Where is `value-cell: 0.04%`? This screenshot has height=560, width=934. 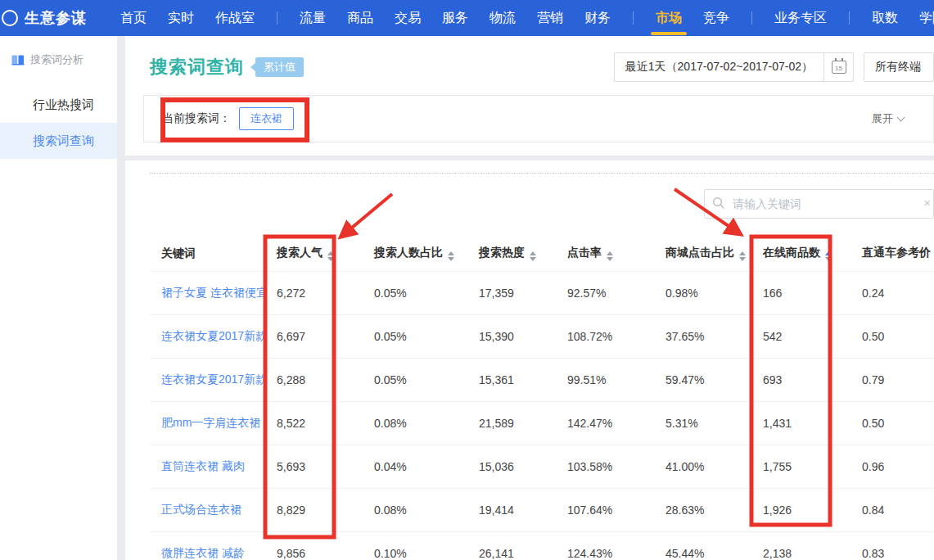
value-cell: 0.04% is located at coordinates (399, 467).